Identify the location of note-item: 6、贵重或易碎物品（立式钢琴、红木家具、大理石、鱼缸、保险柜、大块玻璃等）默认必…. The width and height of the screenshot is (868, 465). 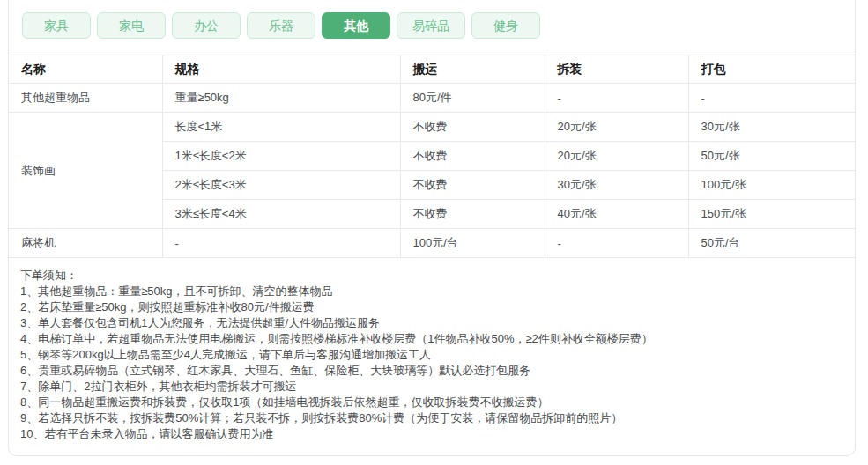
(428, 371).